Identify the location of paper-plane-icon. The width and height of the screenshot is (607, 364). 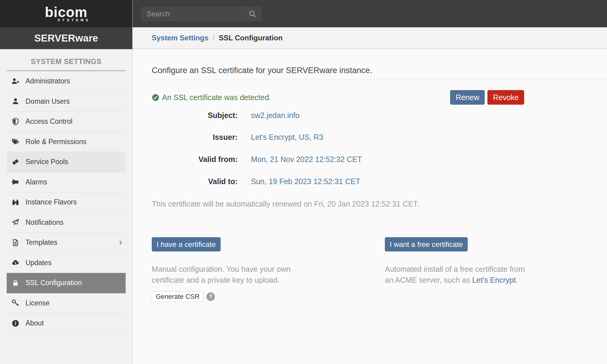
(15, 222).